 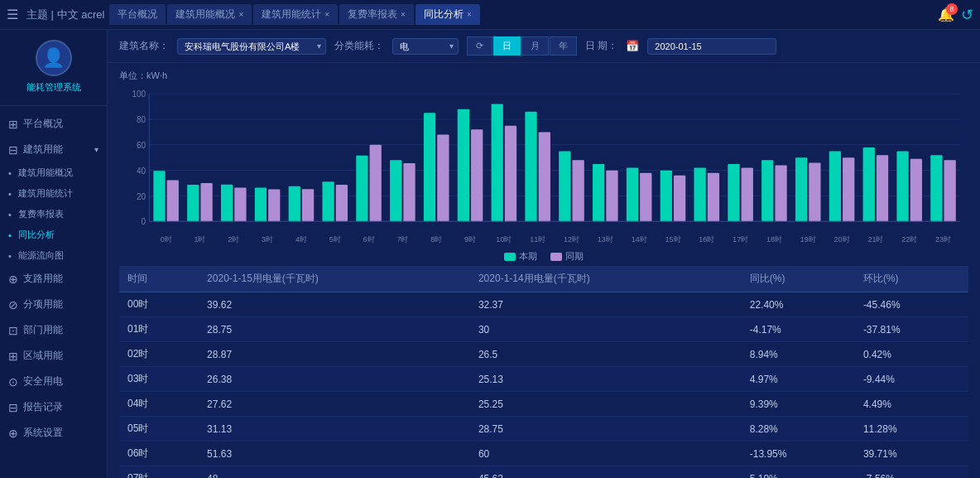 What do you see at coordinates (159, 404) in the screenshot?
I see `table-cell: 04时` at bounding box center [159, 404].